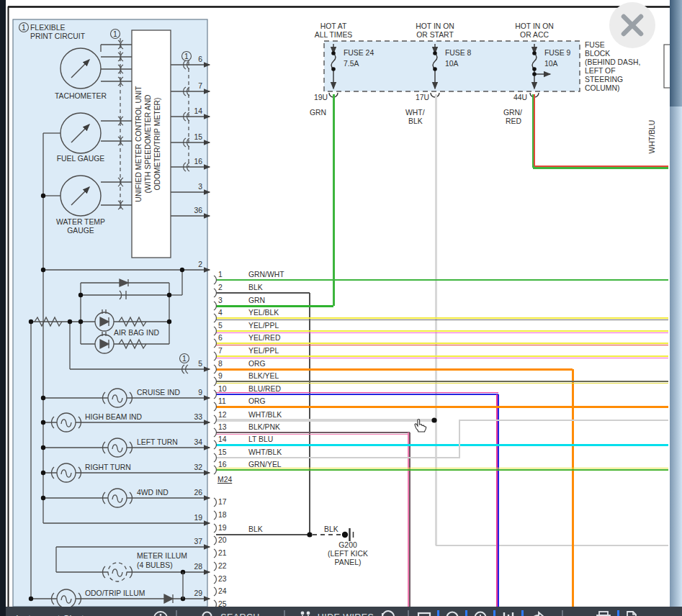 This screenshot has width=682, height=616. I want to click on junction-dot-ground, so click(310, 534).